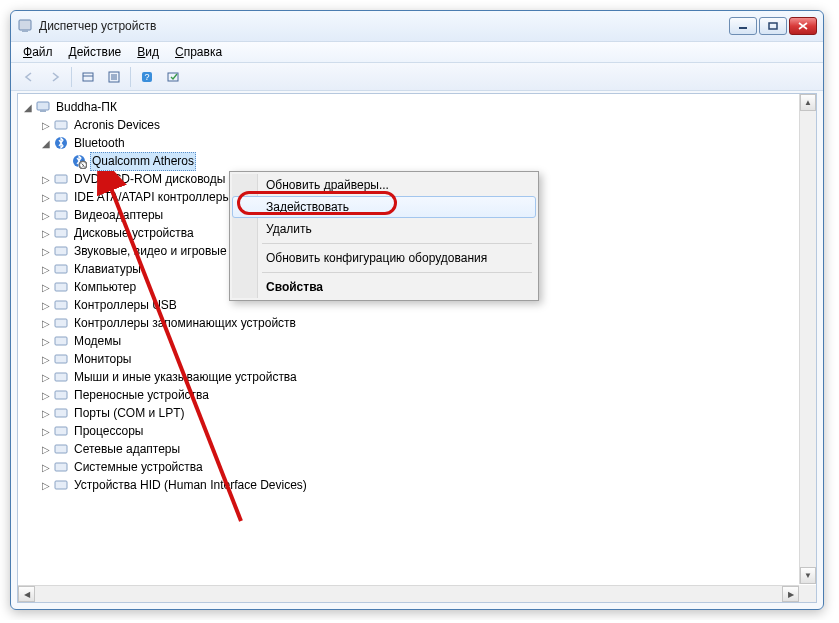 The width and height of the screenshot is (839, 623). I want to click on context-scan-hardware: Обновить конфигурацию оборудования, so click(384, 258).